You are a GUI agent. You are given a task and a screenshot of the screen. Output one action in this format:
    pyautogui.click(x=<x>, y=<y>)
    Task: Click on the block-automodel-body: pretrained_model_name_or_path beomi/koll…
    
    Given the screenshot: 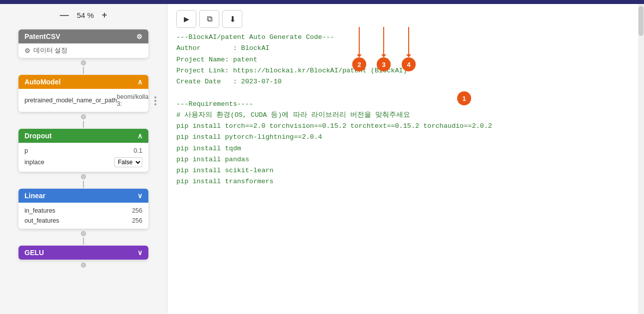 What is the action you would take?
    pyautogui.click(x=83, y=100)
    